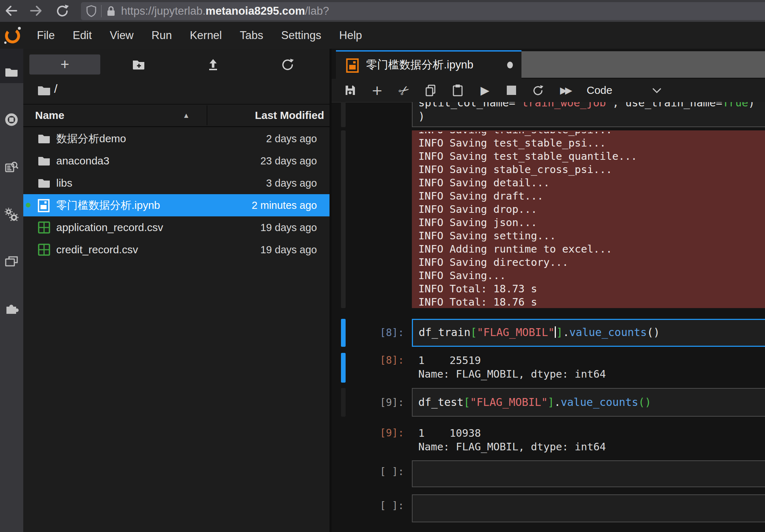 The width and height of the screenshot is (765, 532). What do you see at coordinates (176, 250) in the screenshot?
I see `file-row: credit_record.csv19 days ago` at bounding box center [176, 250].